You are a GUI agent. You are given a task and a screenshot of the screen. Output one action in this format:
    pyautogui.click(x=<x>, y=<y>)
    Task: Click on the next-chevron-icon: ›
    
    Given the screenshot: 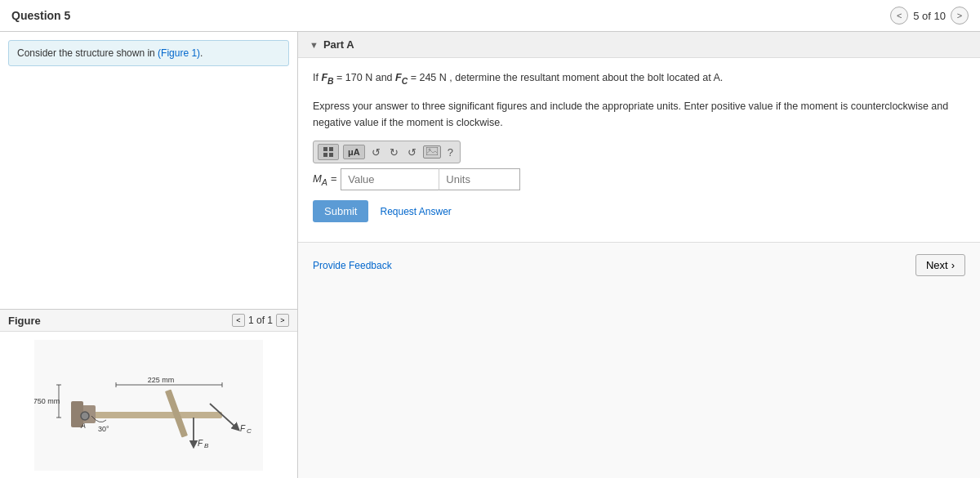 What is the action you would take?
    pyautogui.click(x=953, y=265)
    